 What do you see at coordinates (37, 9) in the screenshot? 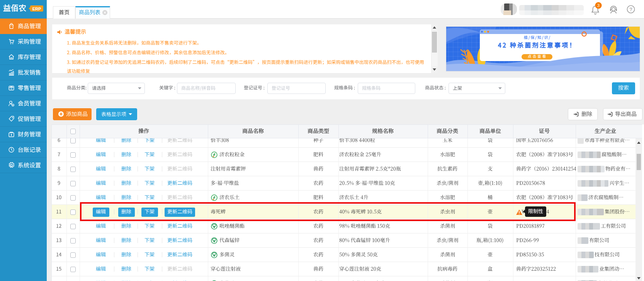
I see `svg-text: ERP` at bounding box center [37, 9].